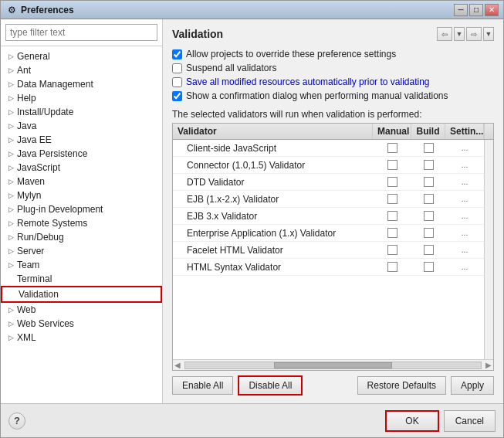  I want to click on sidebar-item-java-persistence: ▷ Java Persistence, so click(82, 154).